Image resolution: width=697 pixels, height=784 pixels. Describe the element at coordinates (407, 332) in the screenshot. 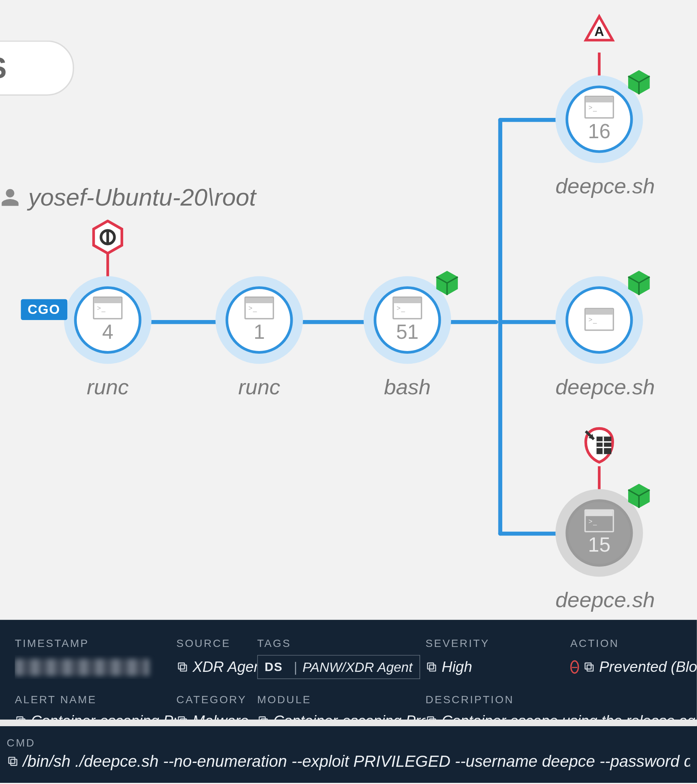

I see `node-count: 51` at that location.